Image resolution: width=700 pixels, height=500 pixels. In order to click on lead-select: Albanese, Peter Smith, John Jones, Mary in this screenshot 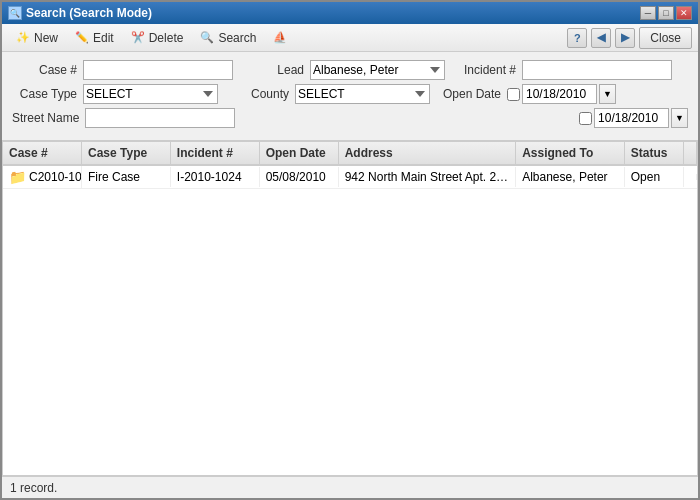, I will do `click(378, 70)`.